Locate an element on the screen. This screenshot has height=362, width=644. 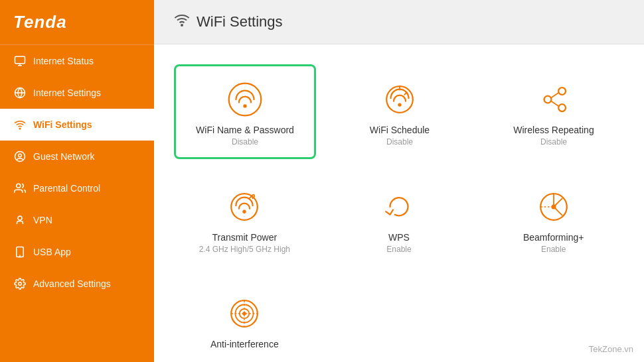
wireless-repeating-label: Wireless Repeating is located at coordinates (554, 130).